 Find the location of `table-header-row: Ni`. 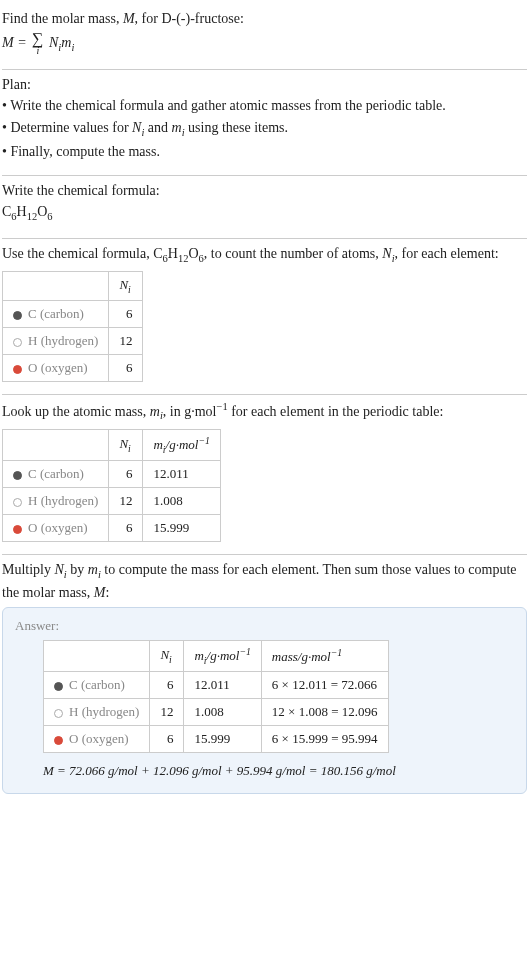

table-header-row: Ni is located at coordinates (73, 286).